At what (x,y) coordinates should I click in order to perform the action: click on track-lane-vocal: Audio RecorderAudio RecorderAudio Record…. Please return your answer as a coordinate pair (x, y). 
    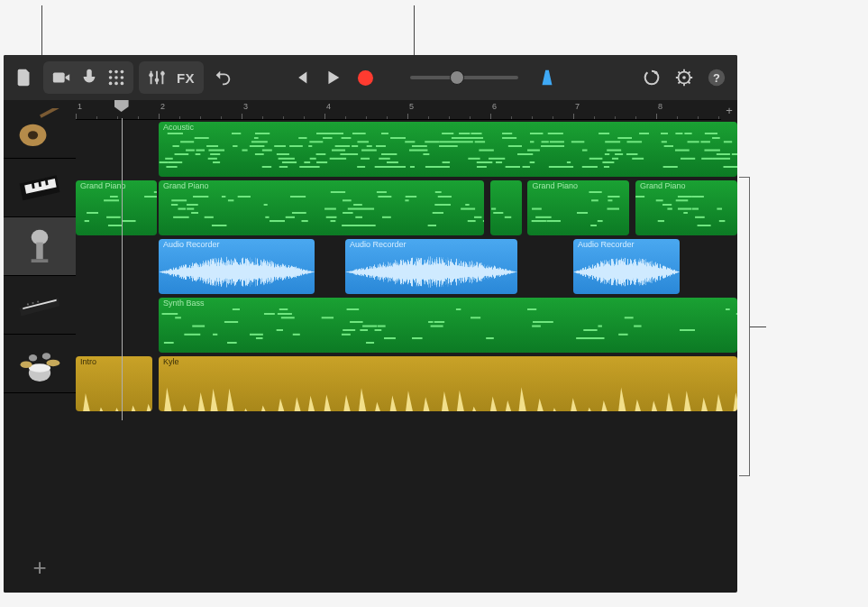
    Looking at the image, I should click on (407, 267).